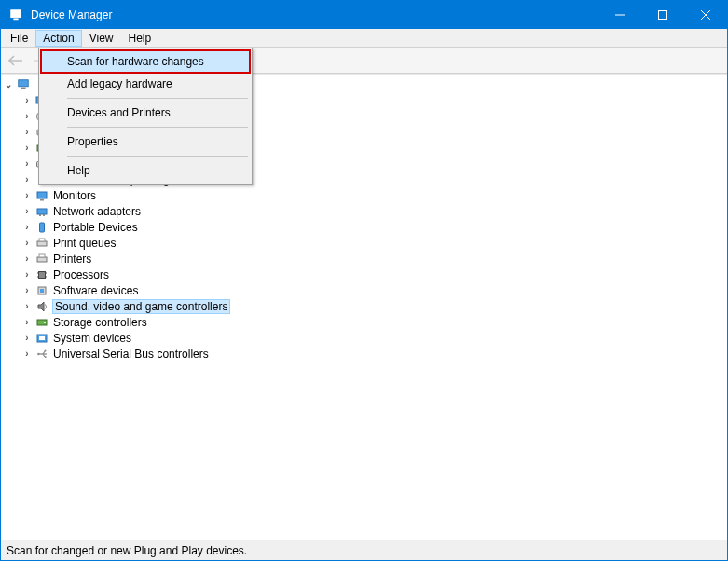 The height and width of the screenshot is (561, 728). Describe the element at coordinates (364, 211) in the screenshot. I see `tree-category-row: Network adapters` at that location.